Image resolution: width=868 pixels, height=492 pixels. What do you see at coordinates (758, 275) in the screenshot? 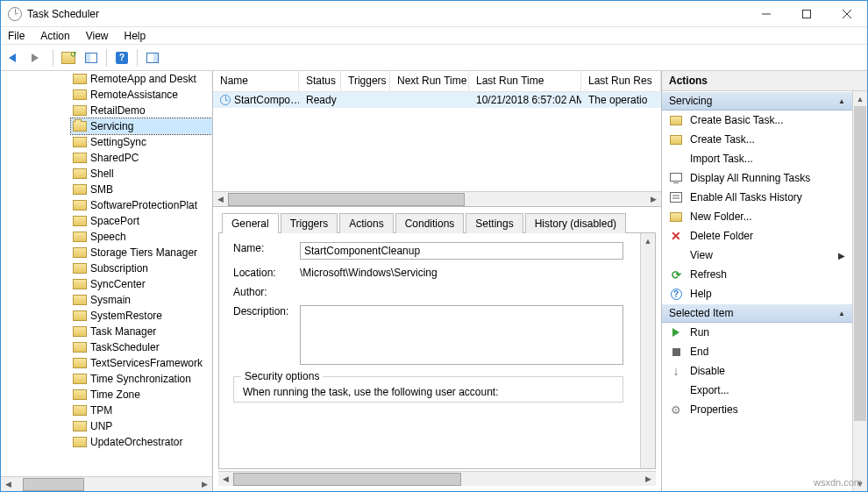
I see `action-item: ⟳Refresh` at bounding box center [758, 275].